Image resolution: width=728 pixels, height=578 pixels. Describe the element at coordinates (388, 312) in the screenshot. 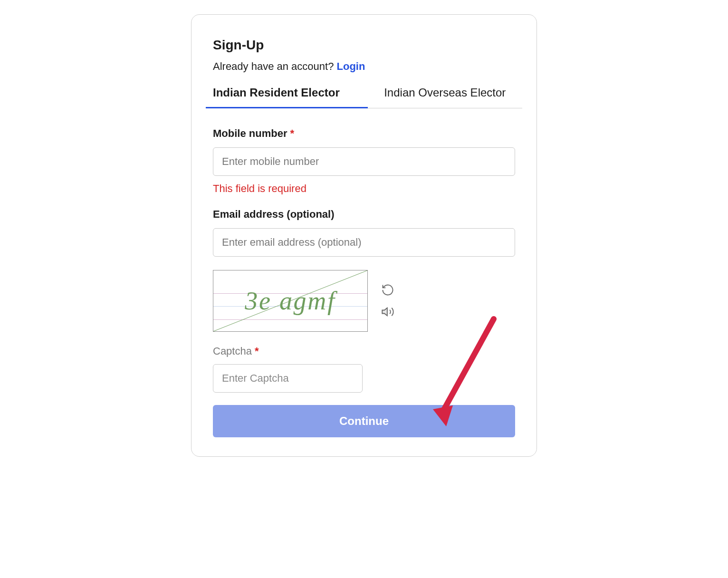

I see `audio-icon` at that location.